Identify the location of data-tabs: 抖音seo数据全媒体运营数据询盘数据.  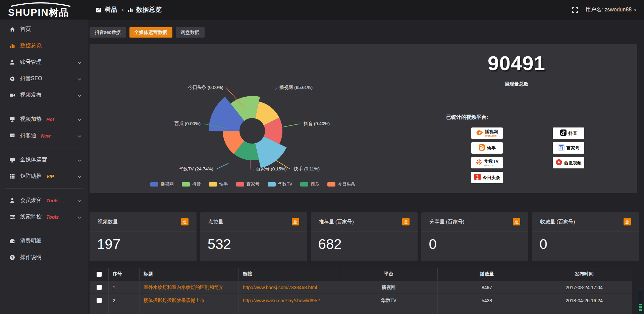
(147, 32).